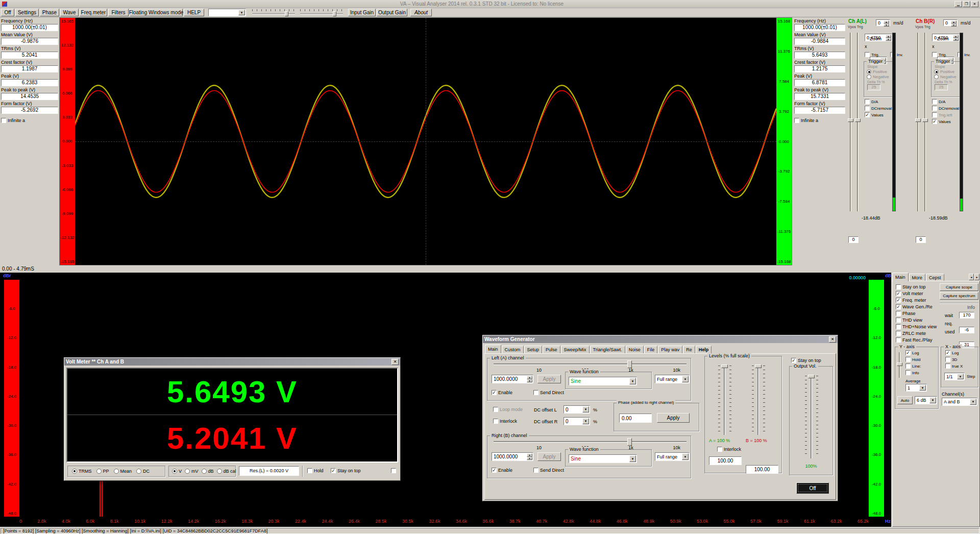  What do you see at coordinates (813, 488) in the screenshot?
I see `generator-off-button: Off` at bounding box center [813, 488].